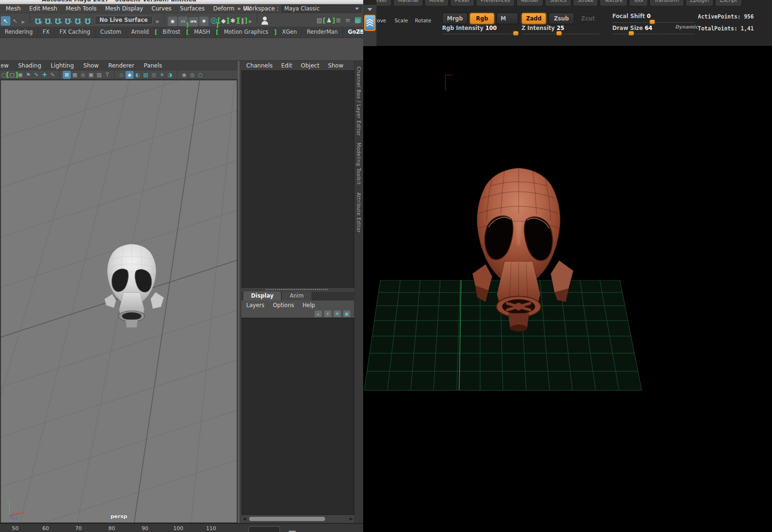  What do you see at coordinates (728, 3) in the screenshot?
I see `zmenu-zscript: Zscript` at bounding box center [728, 3].